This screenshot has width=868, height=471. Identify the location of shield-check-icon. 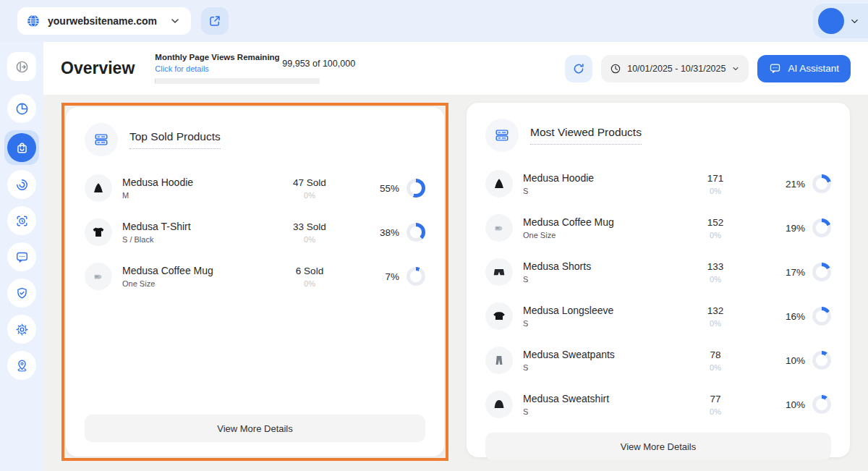
(22, 294).